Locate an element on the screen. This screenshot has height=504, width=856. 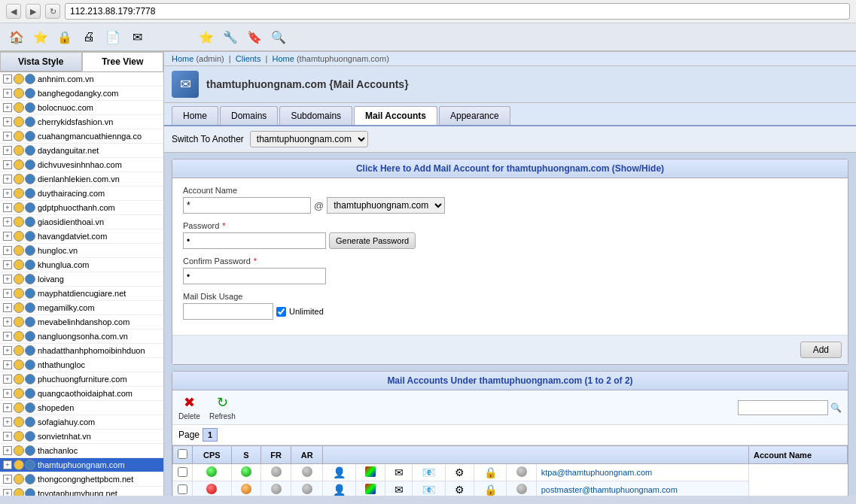
search-icon: 🔍 is located at coordinates (836, 408).